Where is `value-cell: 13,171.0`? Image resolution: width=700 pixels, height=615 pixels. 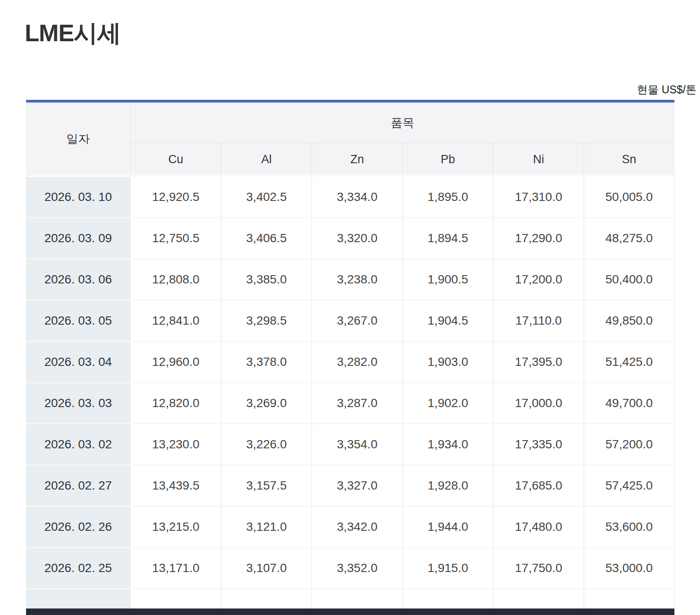
value-cell: 13,171.0 is located at coordinates (175, 569).